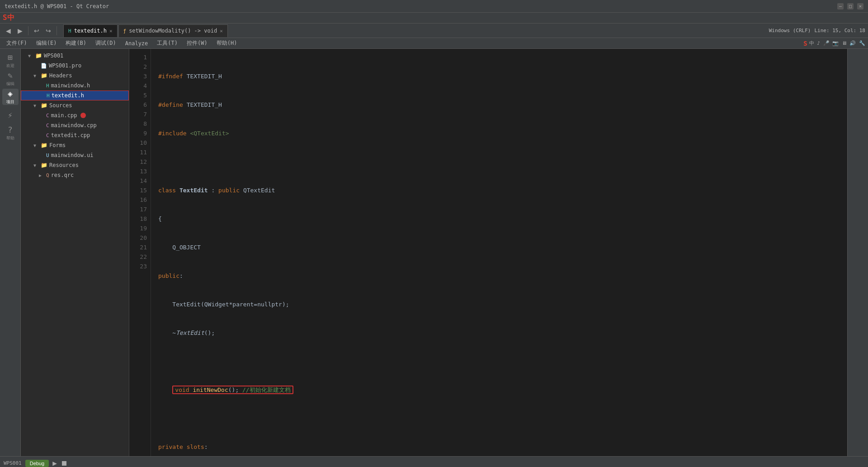 This screenshot has height=467, width=868. Describe the element at coordinates (860, 6) in the screenshot. I see `close-button: ✕` at that location.